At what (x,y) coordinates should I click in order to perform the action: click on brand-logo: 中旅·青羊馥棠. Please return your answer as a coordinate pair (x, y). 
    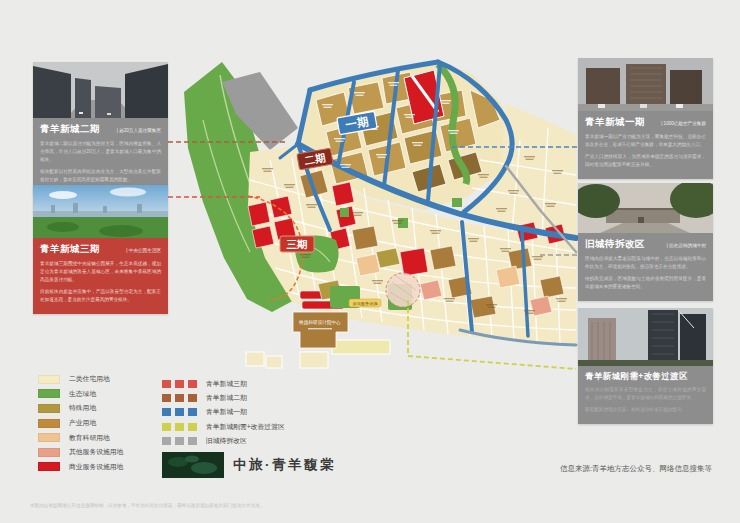
    Looking at the image, I should click on (249, 465).